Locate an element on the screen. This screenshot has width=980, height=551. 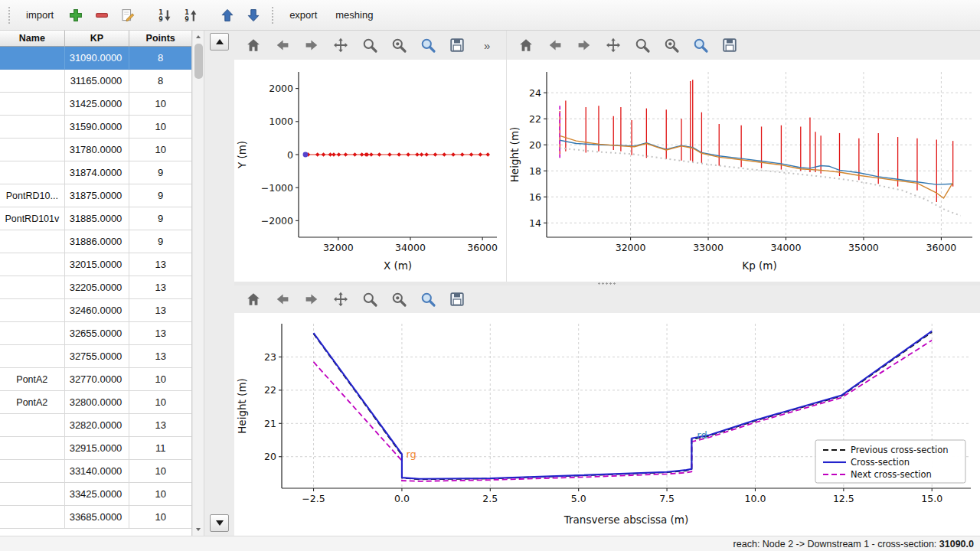
table-row: PontRD10...31875.00009 is located at coordinates (96, 196).